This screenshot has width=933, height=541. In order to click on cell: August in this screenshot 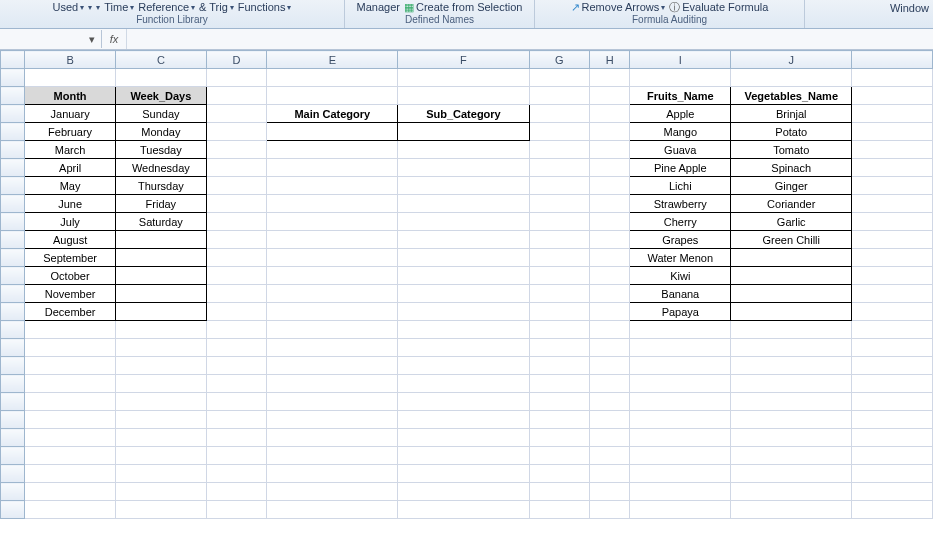, I will do `click(70, 240)`.